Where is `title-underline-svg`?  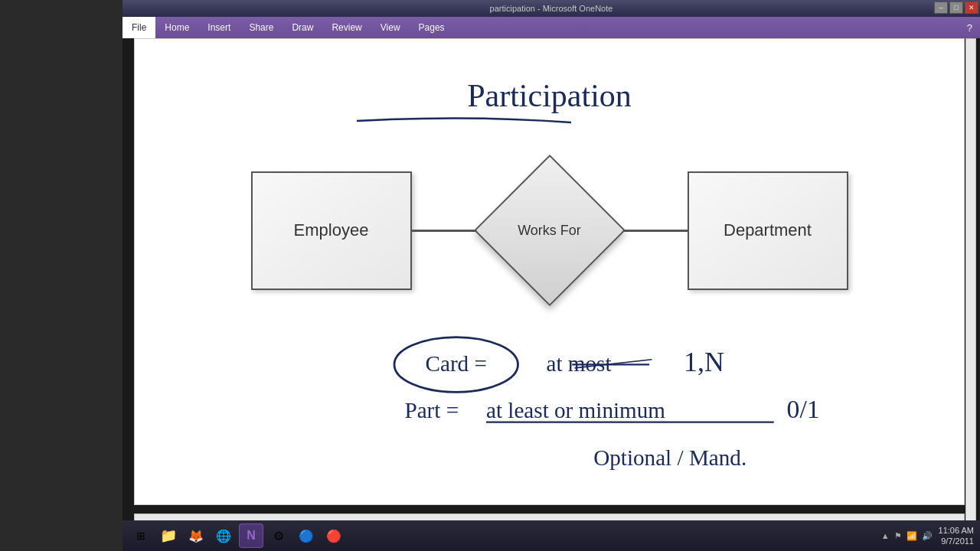
title-underline-svg is located at coordinates (464, 119).